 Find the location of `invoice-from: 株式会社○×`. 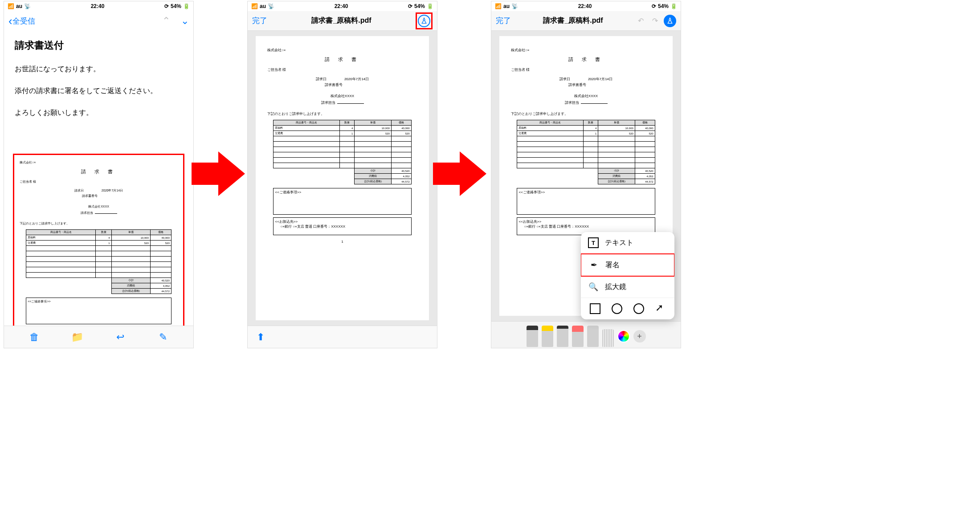

invoice-from: 株式会社○× is located at coordinates (99, 163).